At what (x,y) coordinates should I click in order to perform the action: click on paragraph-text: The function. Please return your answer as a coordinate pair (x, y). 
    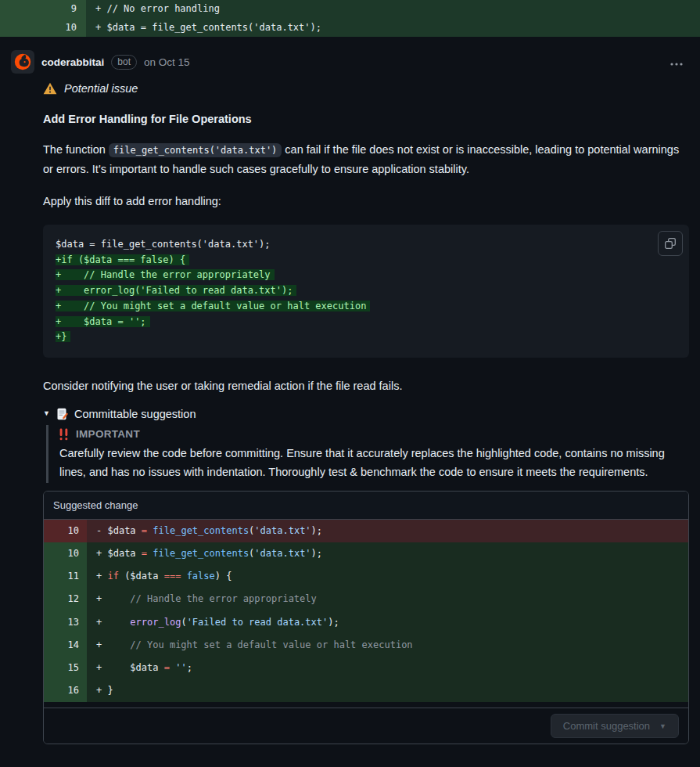
    Looking at the image, I should click on (76, 149).